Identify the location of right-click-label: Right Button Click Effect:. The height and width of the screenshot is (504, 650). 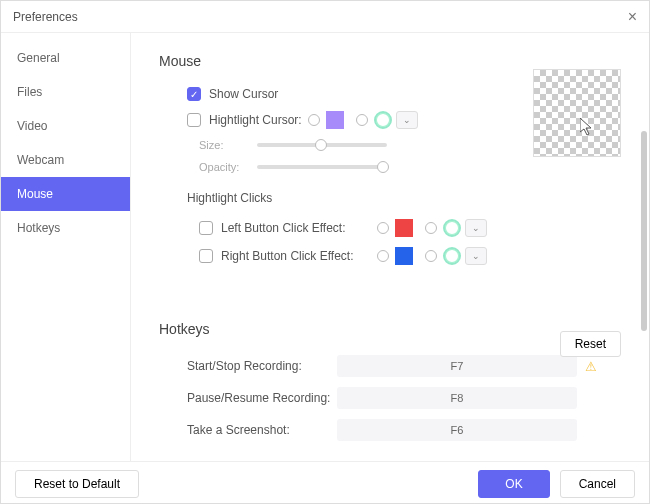
(296, 256).